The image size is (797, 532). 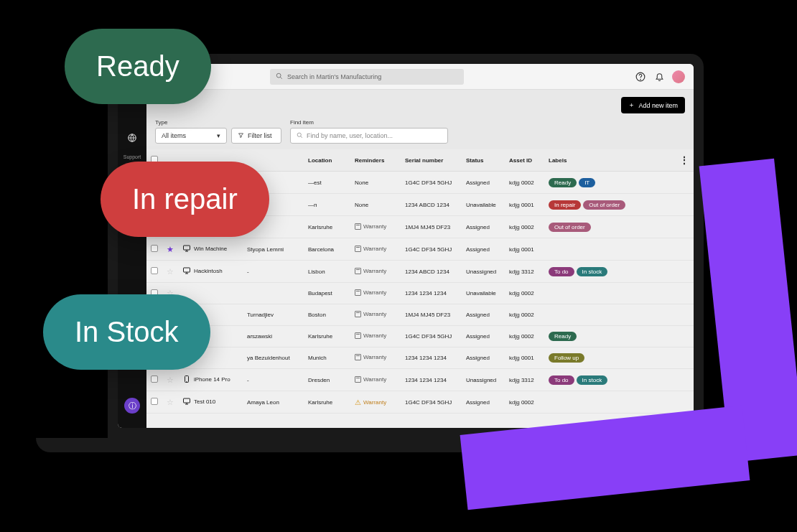 I want to click on user-cell: Amaya Leon, so click(x=273, y=402).